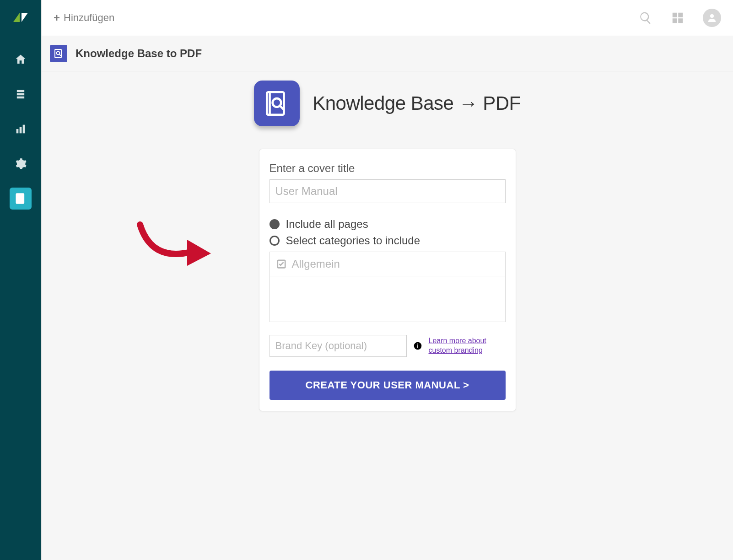  I want to click on sidebar-item-settings, so click(21, 164).